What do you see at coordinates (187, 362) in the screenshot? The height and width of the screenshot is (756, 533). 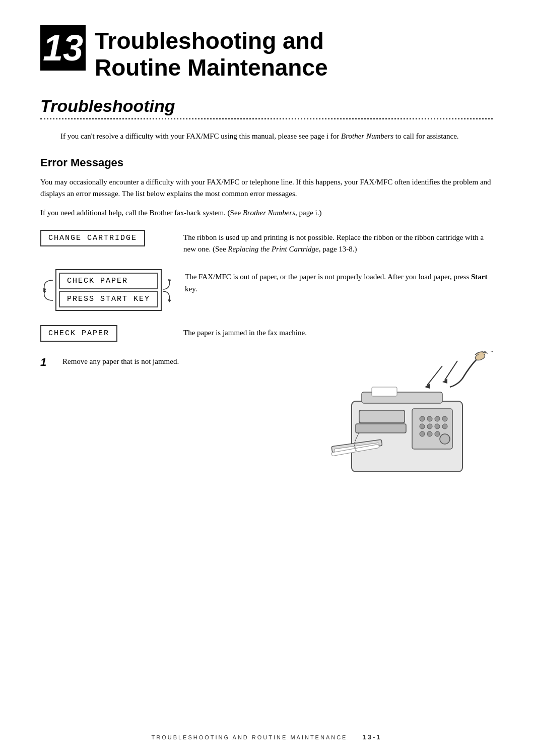 I see `step-text-1: Remove any paper that is not jammed.` at bounding box center [187, 362].